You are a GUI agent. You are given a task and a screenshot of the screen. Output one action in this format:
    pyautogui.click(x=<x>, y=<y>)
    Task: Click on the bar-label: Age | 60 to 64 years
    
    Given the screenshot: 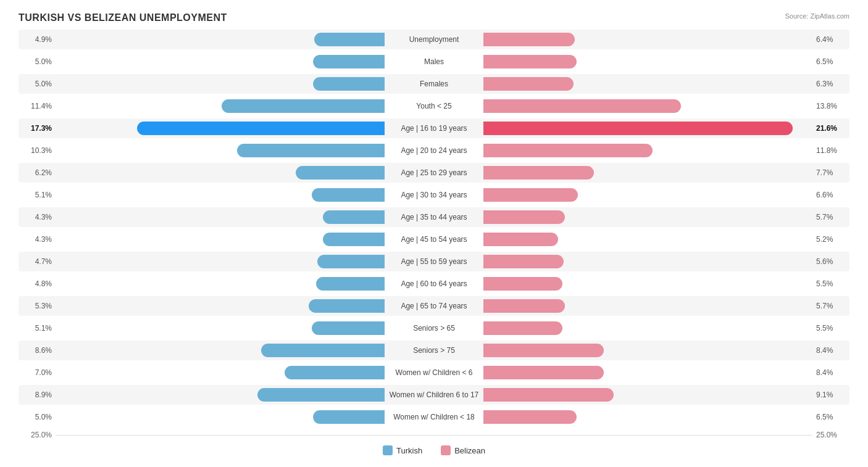 What is the action you would take?
    pyautogui.click(x=434, y=284)
    